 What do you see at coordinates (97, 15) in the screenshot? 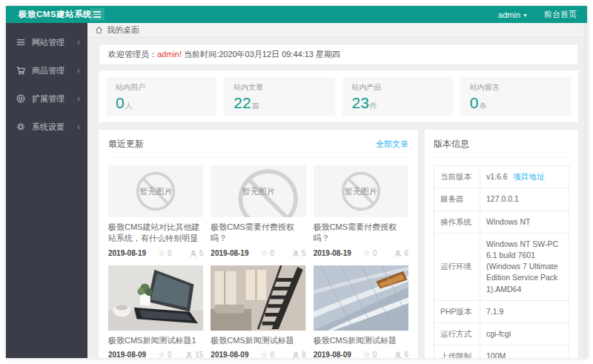
I see `hamburger-menu-icon` at bounding box center [97, 15].